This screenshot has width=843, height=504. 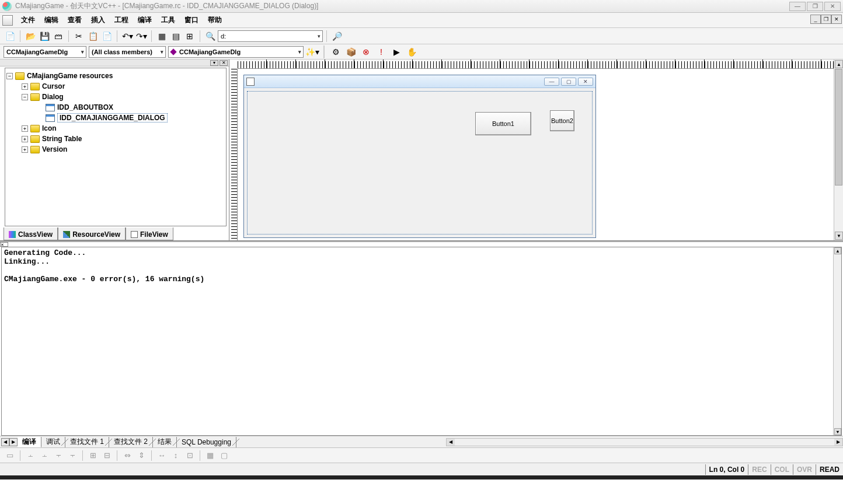 What do you see at coordinates (351, 52) in the screenshot?
I see `compile-icon: 📦` at bounding box center [351, 52].